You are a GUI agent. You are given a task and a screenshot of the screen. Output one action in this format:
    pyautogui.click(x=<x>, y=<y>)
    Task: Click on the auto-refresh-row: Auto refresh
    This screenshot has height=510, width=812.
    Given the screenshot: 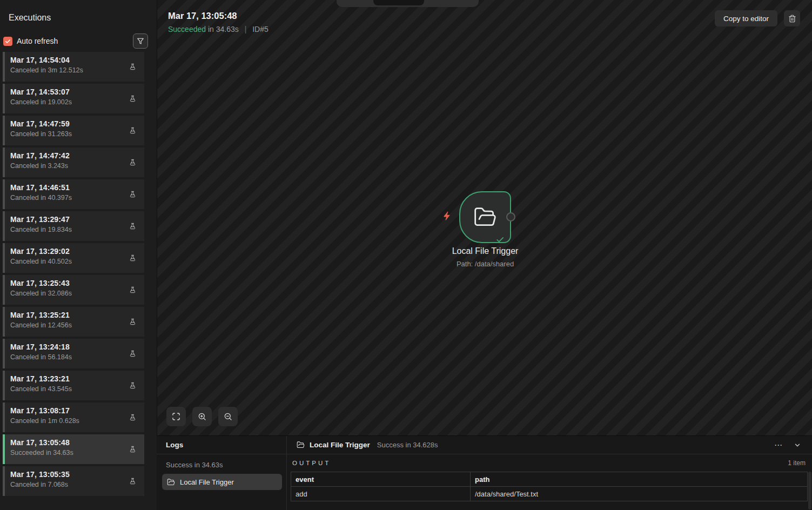 What is the action you would take?
    pyautogui.click(x=76, y=41)
    